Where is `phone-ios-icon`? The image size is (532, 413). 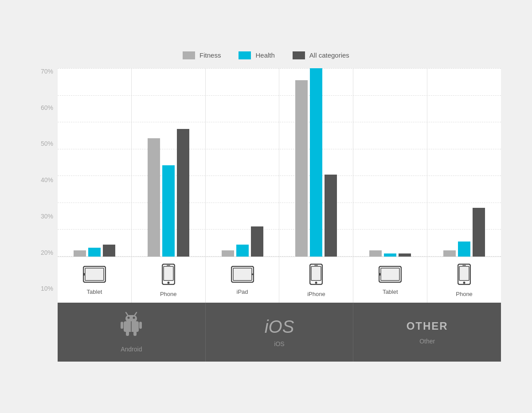 phone-ios-icon is located at coordinates (316, 276).